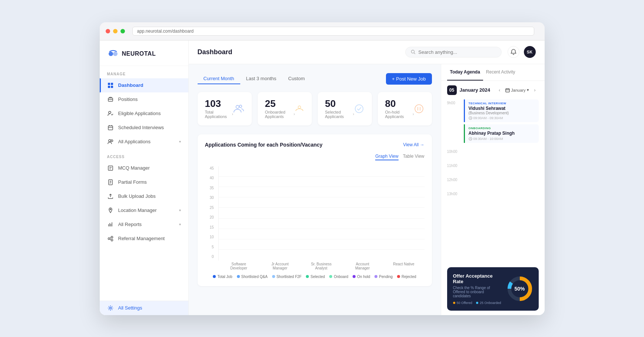 This screenshot has height=337, width=644. Describe the element at coordinates (115, 31) in the screenshot. I see `browser-minimize` at that location.